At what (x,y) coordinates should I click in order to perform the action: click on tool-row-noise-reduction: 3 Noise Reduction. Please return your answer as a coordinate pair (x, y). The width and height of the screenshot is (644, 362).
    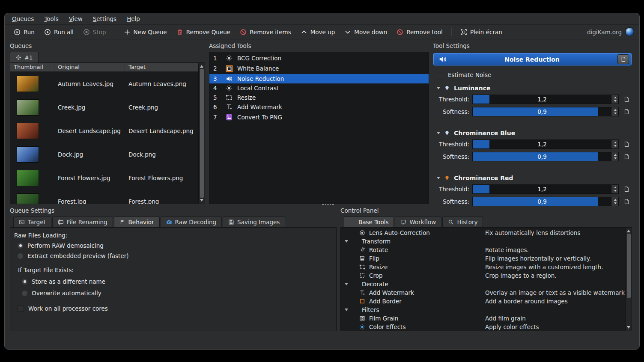
    Looking at the image, I should click on (319, 79).